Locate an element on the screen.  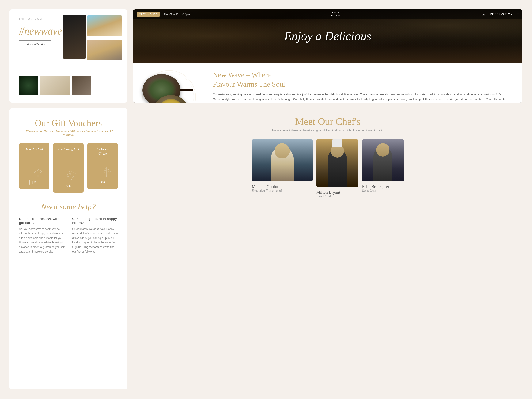
nav-left: OPEN HOURS Mon-Sun 11am-10pm is located at coordinates (163, 14).